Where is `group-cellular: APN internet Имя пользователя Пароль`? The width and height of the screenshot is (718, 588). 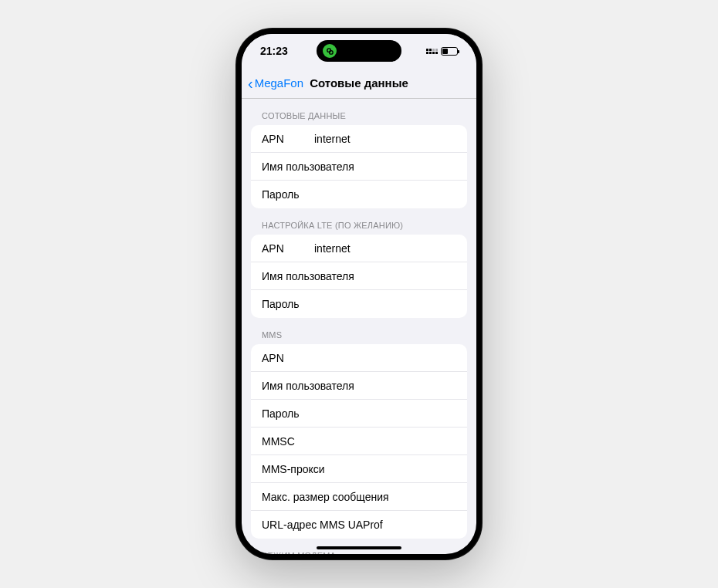 group-cellular: APN internet Имя пользователя Пароль is located at coordinates (359, 167).